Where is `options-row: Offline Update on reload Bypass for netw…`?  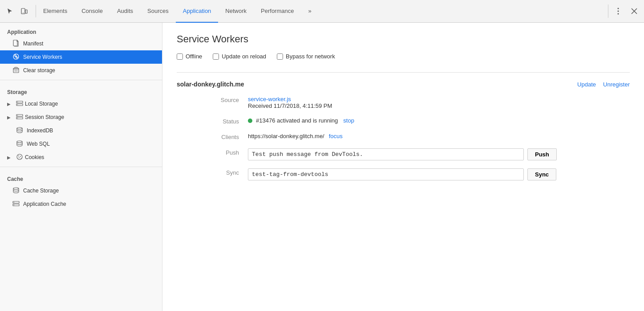 options-row: Offline Update on reload Bypass for netw… is located at coordinates (403, 56).